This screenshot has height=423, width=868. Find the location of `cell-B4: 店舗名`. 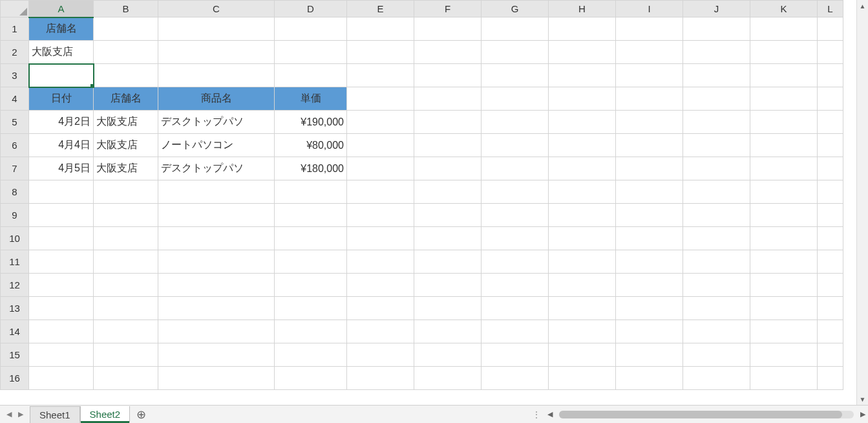

cell-B4: 店舗名 is located at coordinates (126, 99).